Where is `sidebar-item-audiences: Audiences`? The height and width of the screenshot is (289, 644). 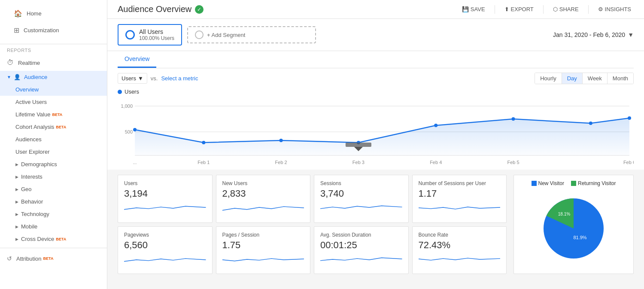
sidebar-item-audiences: Audiences is located at coordinates (53, 139).